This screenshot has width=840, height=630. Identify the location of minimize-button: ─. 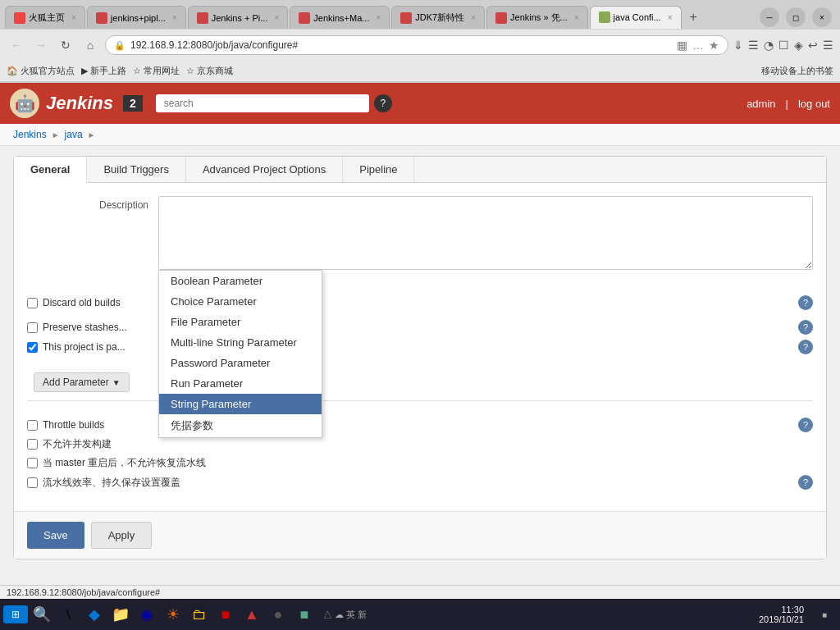
(769, 17).